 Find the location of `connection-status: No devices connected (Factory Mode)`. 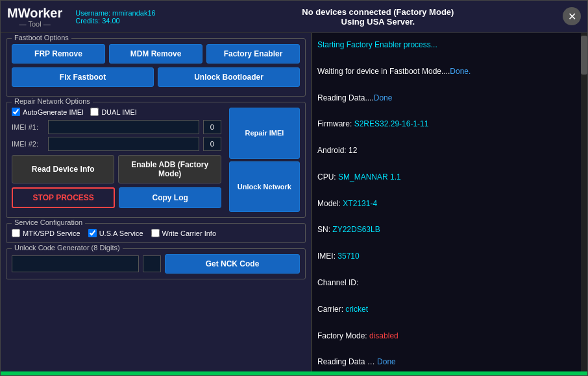

connection-status: No devices connected (Factory Mode) is located at coordinates (378, 12).